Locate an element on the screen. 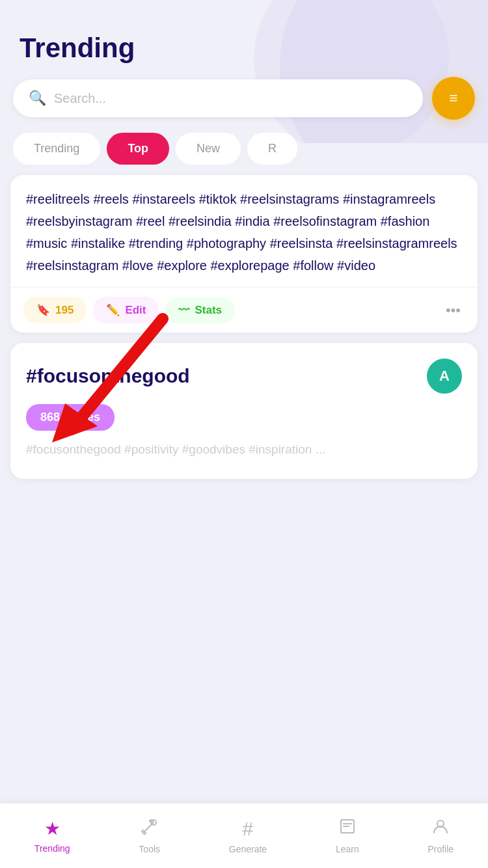 This screenshot has height=868, width=488. trending-nav-icon: ★ is located at coordinates (52, 829).